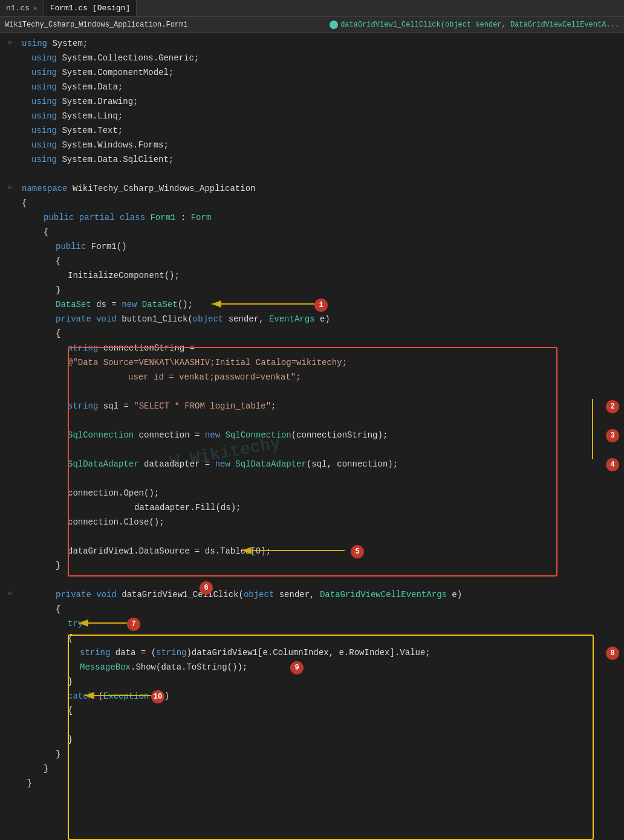  What do you see at coordinates (312, 189) in the screenshot?
I see `code-line-ns: ⊖ namespace WikiTechy_Csharp_Windows_App…` at bounding box center [312, 189].